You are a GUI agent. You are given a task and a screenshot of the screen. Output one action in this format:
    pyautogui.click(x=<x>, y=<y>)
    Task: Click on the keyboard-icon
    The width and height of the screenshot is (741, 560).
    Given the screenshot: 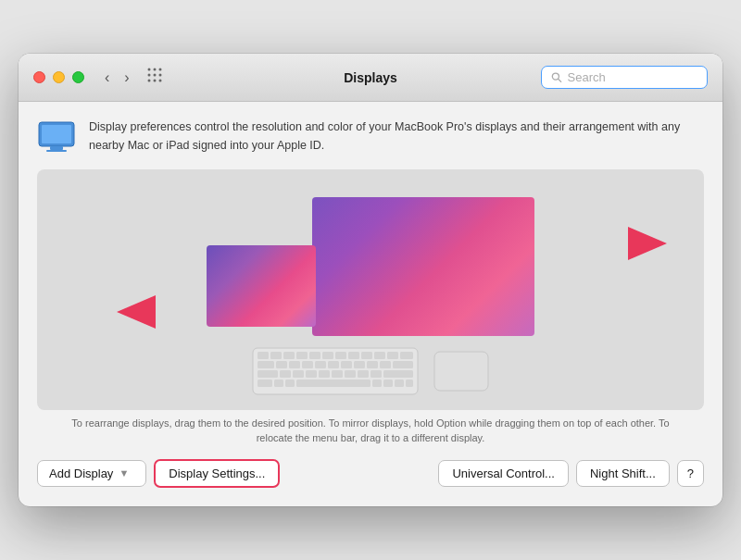 What is the action you would take?
    pyautogui.click(x=335, y=371)
    